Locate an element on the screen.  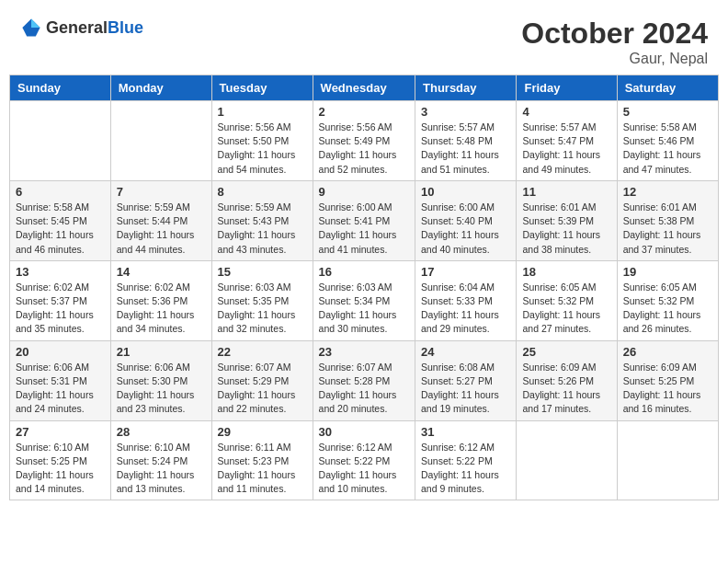
day-number: 9 is located at coordinates (364, 191).